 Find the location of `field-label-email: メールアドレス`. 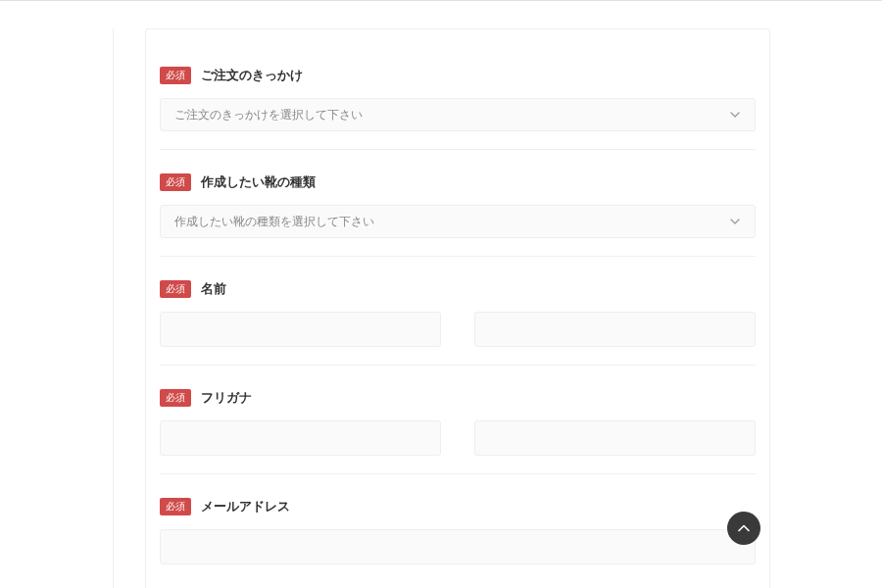

field-label-email: メールアドレス is located at coordinates (245, 507).